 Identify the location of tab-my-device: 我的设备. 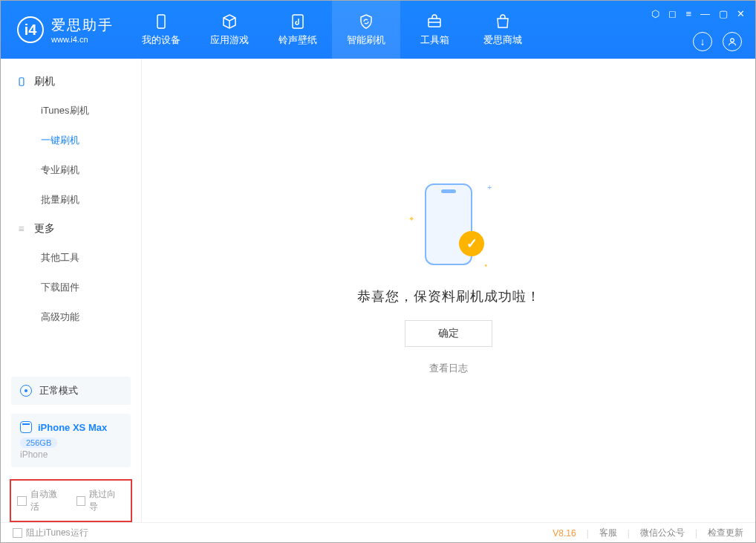
(161, 30).